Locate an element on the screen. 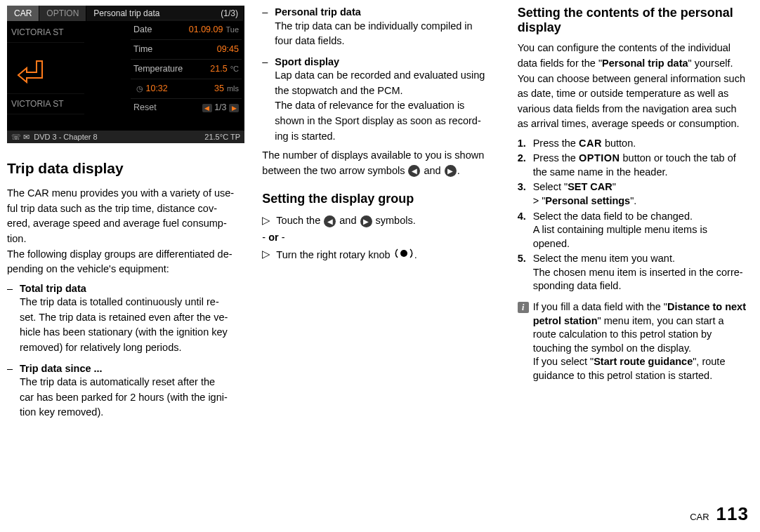 This screenshot has height=532, width=760. tab-count: (1/3) is located at coordinates (229, 13).